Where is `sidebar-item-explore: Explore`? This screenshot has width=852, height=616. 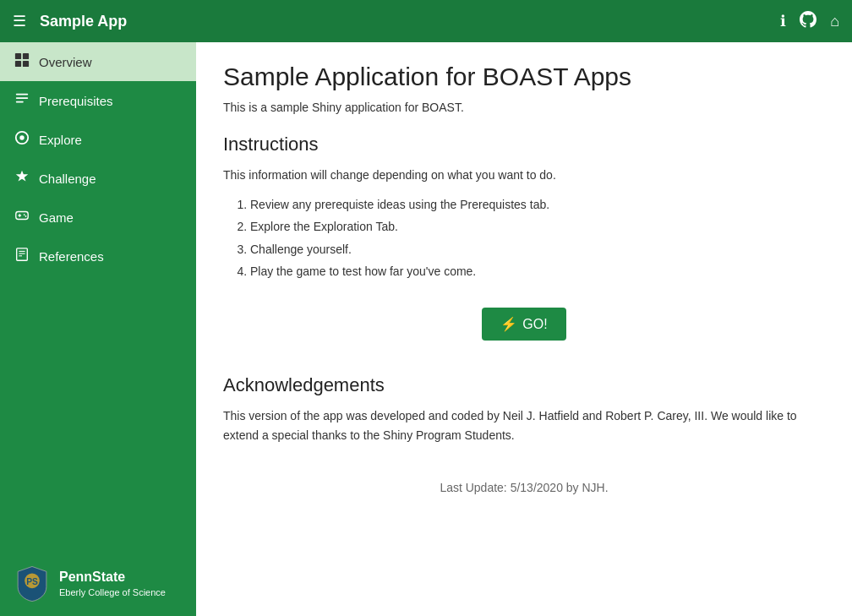
sidebar-item-explore: Explore is located at coordinates (98, 139).